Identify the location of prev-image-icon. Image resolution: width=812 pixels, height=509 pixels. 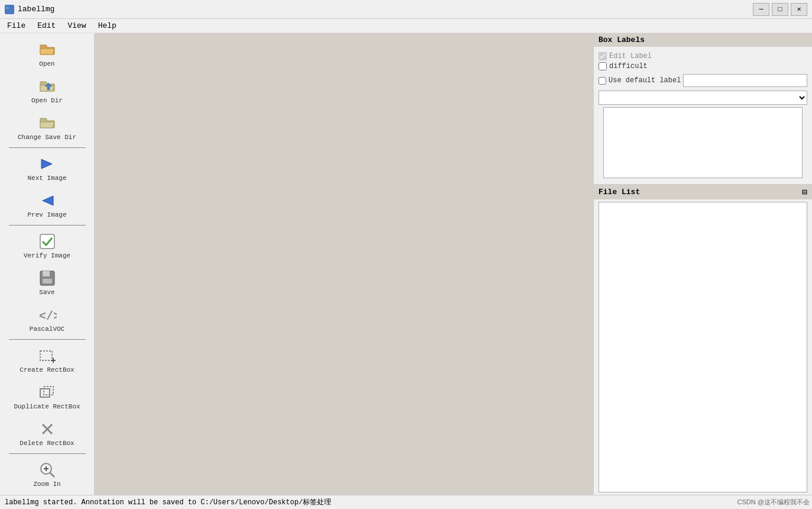
(47, 201).